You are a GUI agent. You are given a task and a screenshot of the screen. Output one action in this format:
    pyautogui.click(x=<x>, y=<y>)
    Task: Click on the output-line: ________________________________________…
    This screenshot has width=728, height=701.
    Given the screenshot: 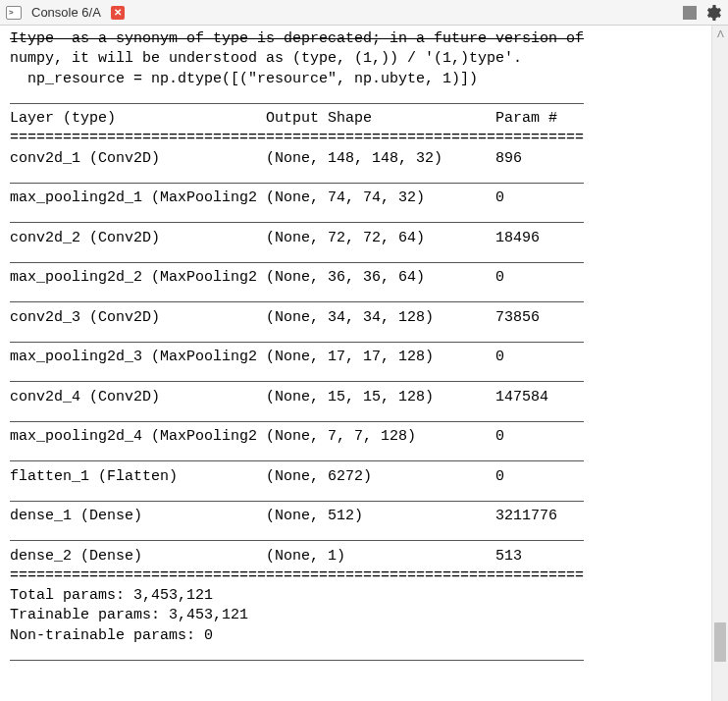 What is the action you would take?
    pyautogui.click(x=296, y=98)
    